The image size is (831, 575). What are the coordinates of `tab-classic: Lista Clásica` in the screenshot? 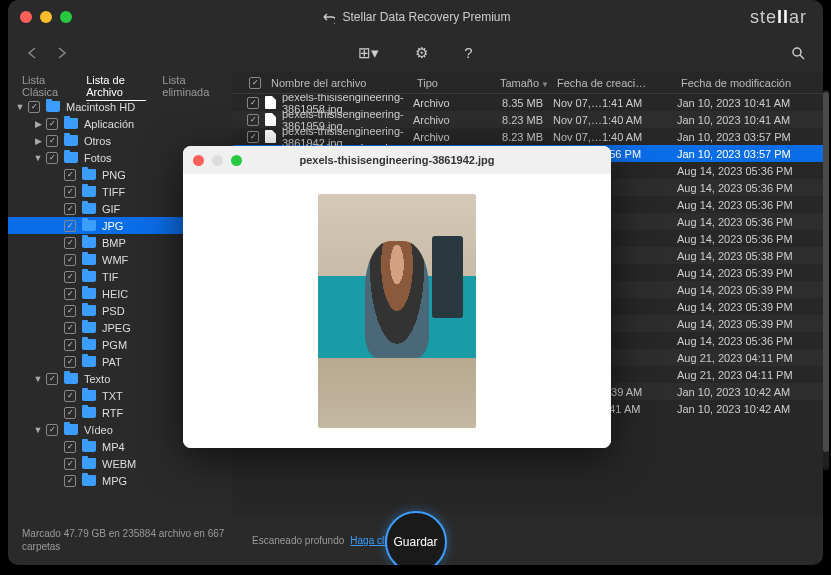 It's located at (46, 87).